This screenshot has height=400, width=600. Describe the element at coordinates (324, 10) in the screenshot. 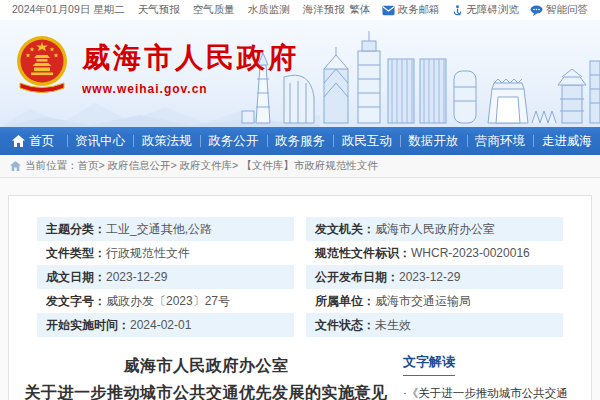

I see `link-ocean-forecast: 海洋预报` at that location.